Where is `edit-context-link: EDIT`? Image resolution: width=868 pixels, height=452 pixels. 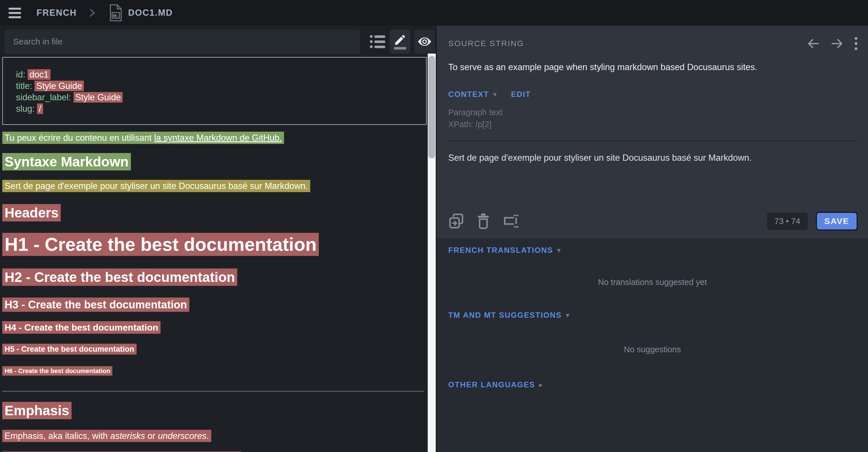 edit-context-link: EDIT is located at coordinates (521, 94).